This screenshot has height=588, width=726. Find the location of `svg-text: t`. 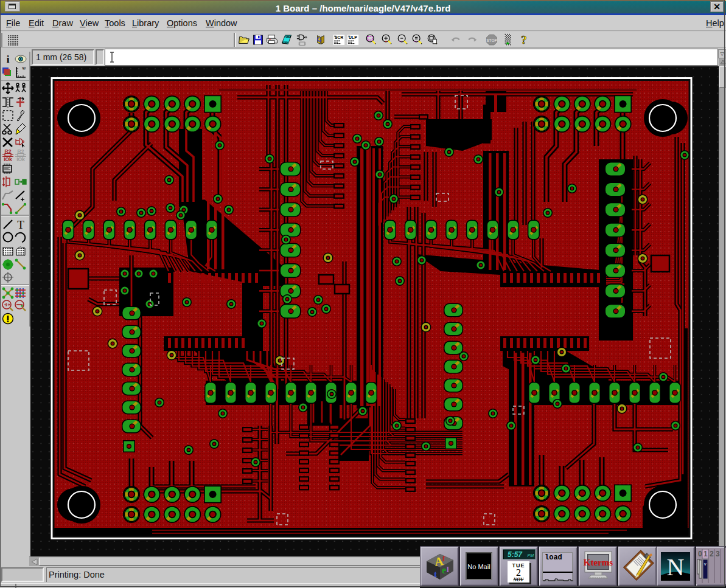

svg-text: t is located at coordinates (436, 574).